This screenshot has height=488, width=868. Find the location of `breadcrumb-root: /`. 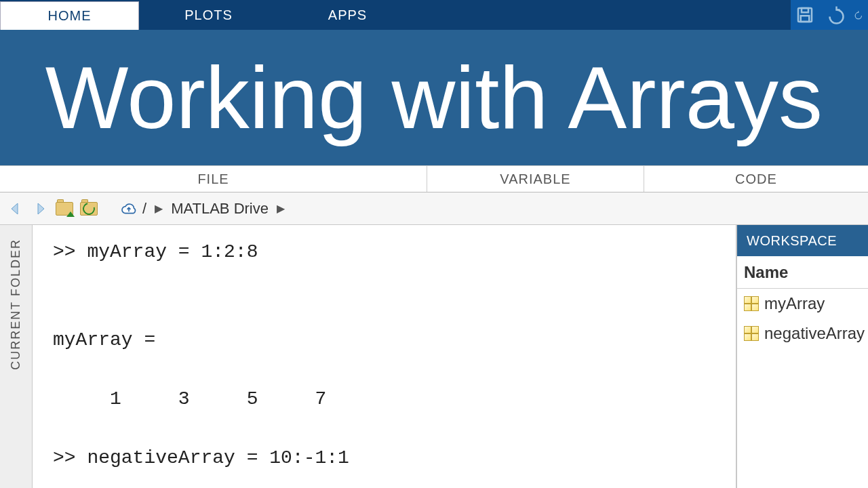

breadcrumb-root: / is located at coordinates (144, 209).